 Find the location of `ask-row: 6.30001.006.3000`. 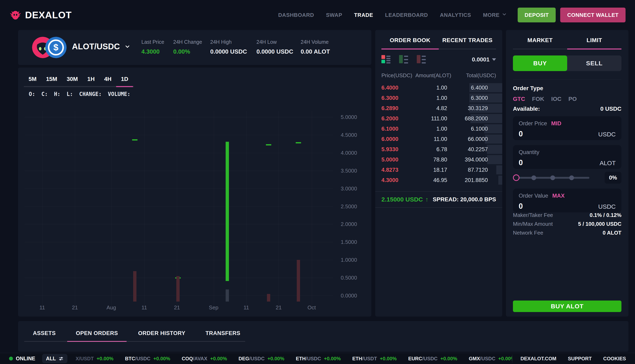

ask-row: 6.30001.006.3000 is located at coordinates (439, 98).